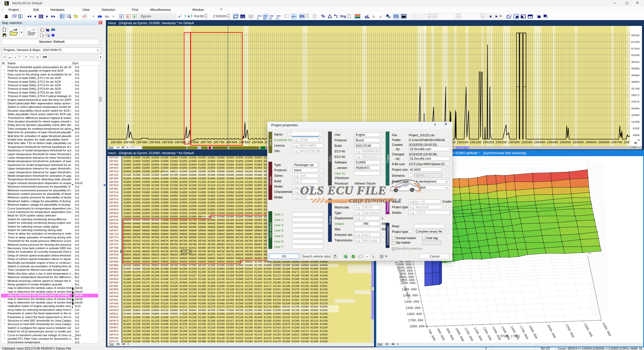  I want to click on svg-text: 290280, so click(501, 143).